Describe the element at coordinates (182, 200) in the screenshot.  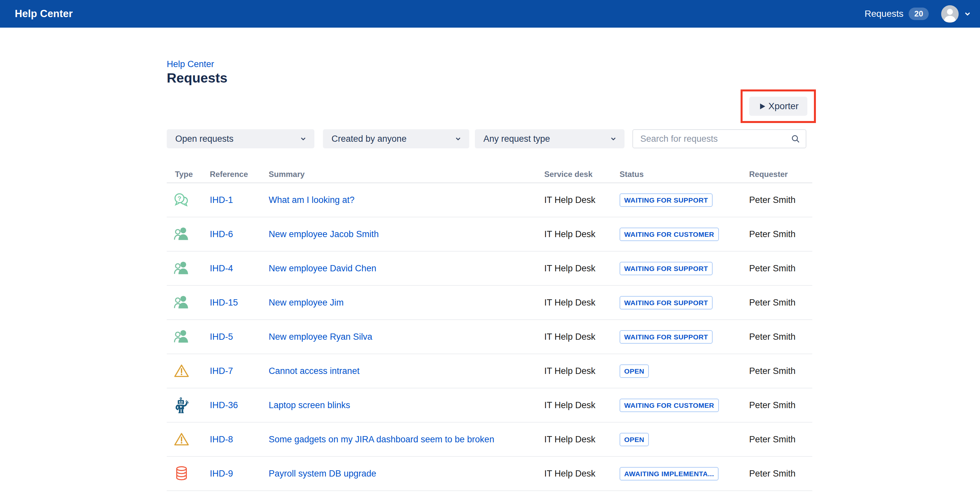
I see `question-bubbles-icon: ?` at that location.